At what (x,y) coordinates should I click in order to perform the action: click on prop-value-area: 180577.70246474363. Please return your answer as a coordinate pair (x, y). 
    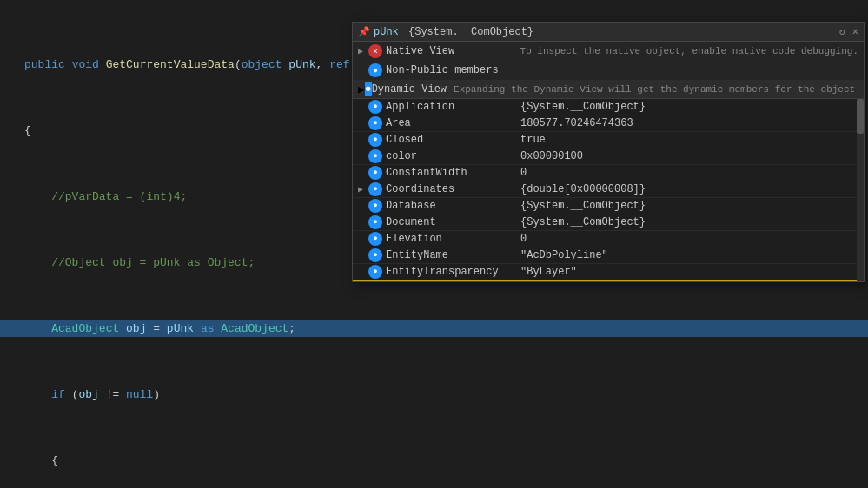
    Looking at the image, I should click on (692, 123).